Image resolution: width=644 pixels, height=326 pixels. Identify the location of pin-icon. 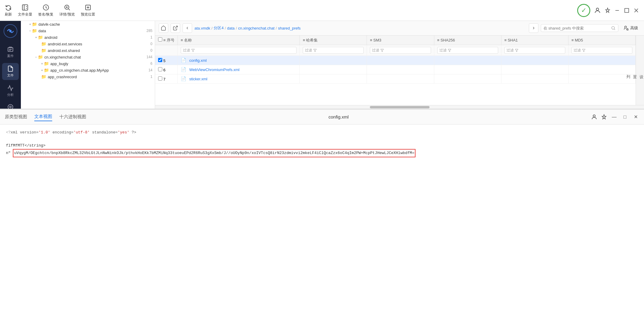
(608, 10).